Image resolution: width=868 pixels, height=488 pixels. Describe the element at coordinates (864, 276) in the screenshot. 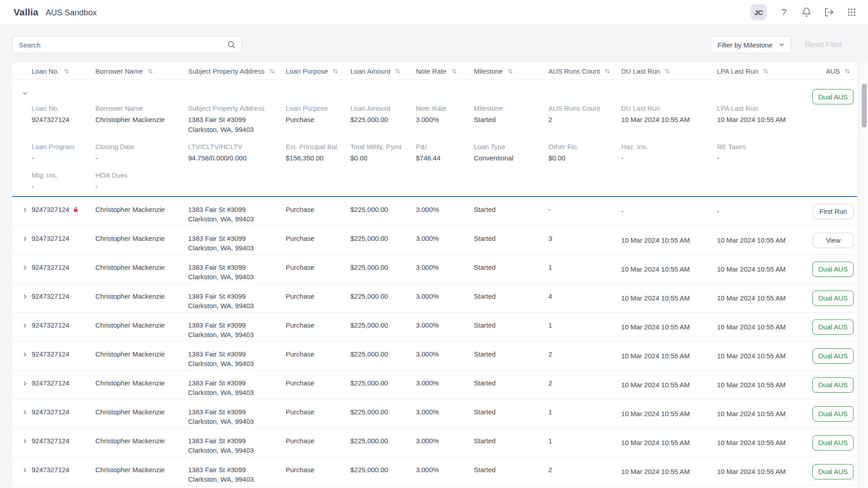

I see `scrollbar-track` at that location.